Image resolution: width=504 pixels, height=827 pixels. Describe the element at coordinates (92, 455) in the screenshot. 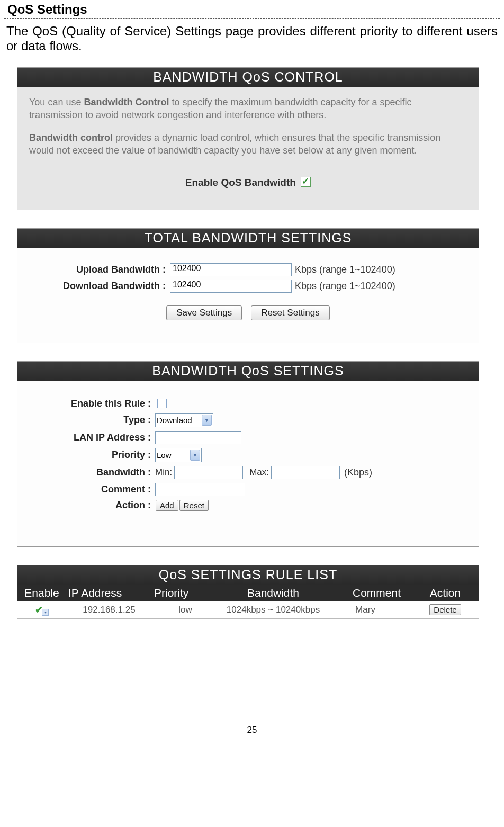

I see `priority-label: Priority :` at that location.